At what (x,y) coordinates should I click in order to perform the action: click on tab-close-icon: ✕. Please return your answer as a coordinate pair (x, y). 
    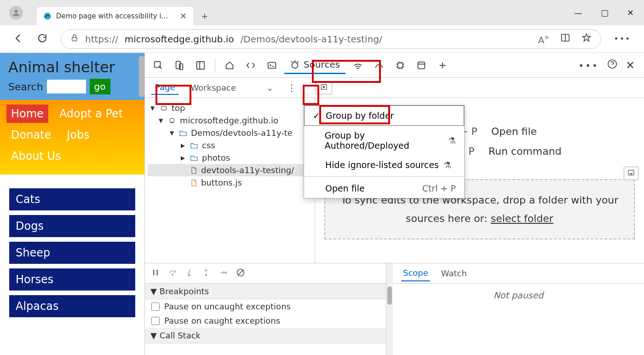
    Looking at the image, I should click on (183, 16).